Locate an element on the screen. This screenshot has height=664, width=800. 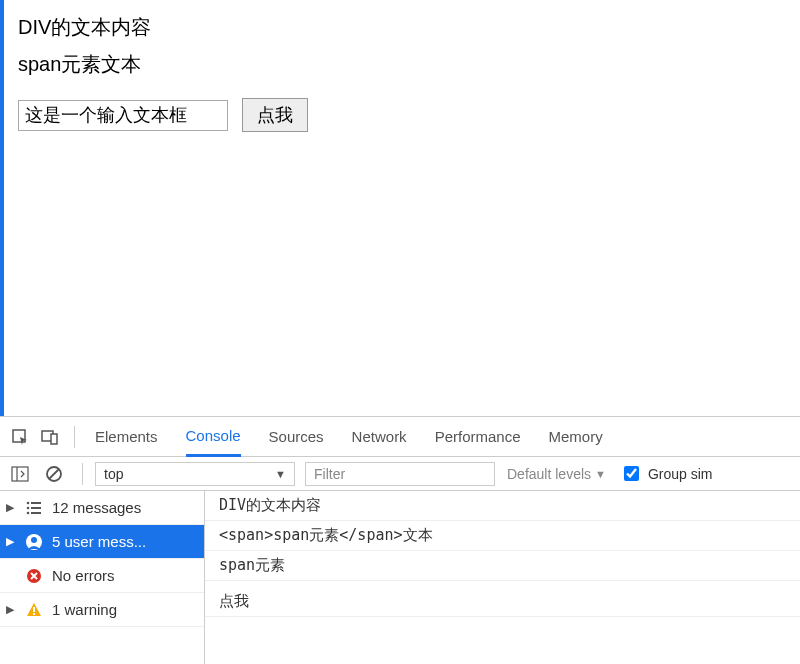
tab-elements: Elements is located at coordinates (126, 436).